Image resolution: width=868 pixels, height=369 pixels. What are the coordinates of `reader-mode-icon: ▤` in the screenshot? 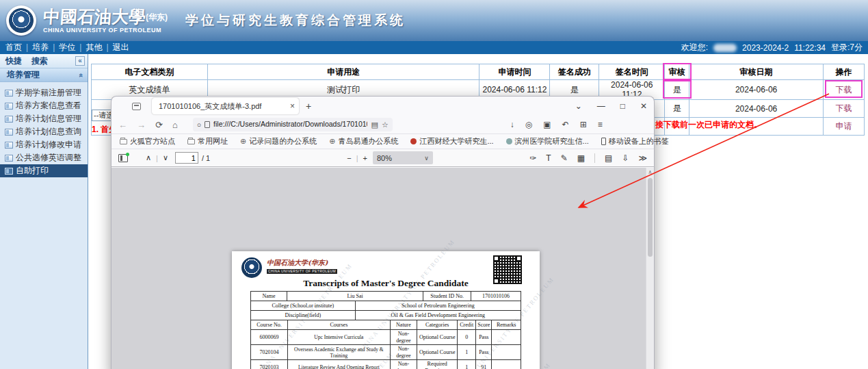 It's located at (374, 125).